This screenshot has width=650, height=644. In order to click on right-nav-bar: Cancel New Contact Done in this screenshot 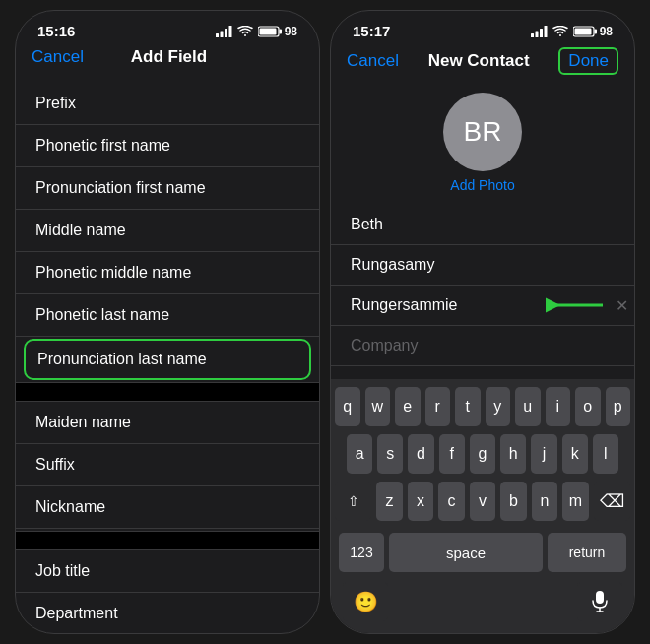, I will do `click(483, 64)`.